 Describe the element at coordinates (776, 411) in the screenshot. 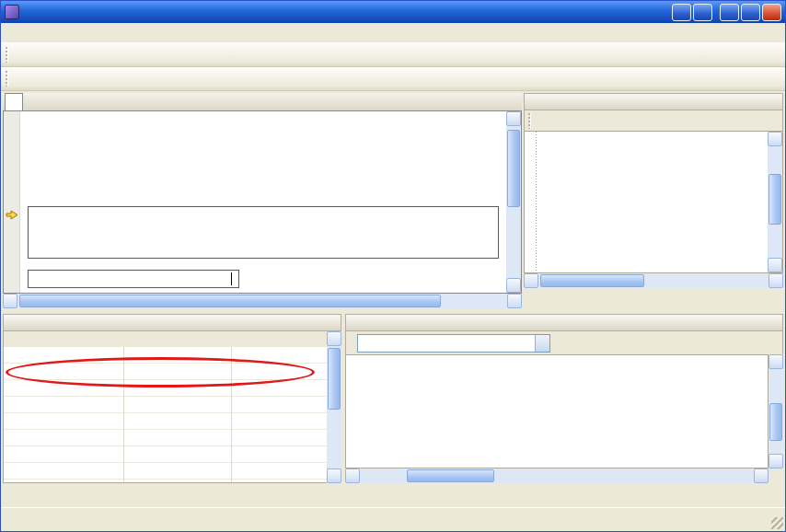

I see `output-vertical-scrollbar` at that location.